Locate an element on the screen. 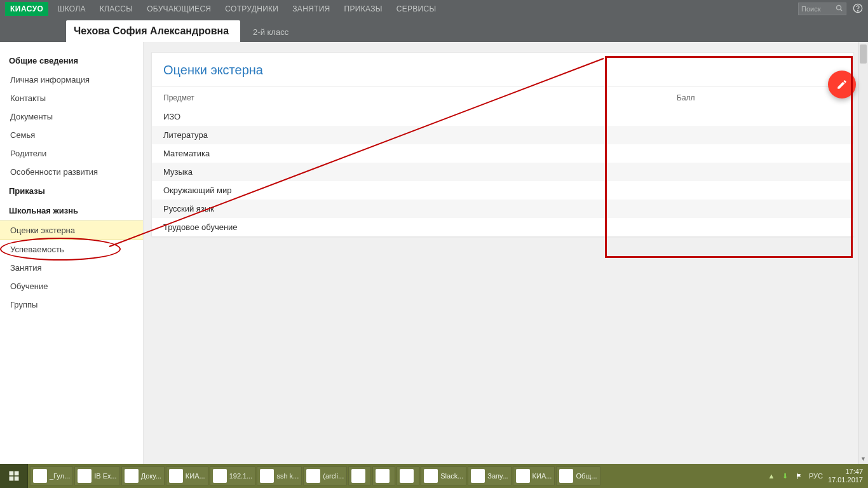  scroll-down-icon: ▼ is located at coordinates (863, 459).